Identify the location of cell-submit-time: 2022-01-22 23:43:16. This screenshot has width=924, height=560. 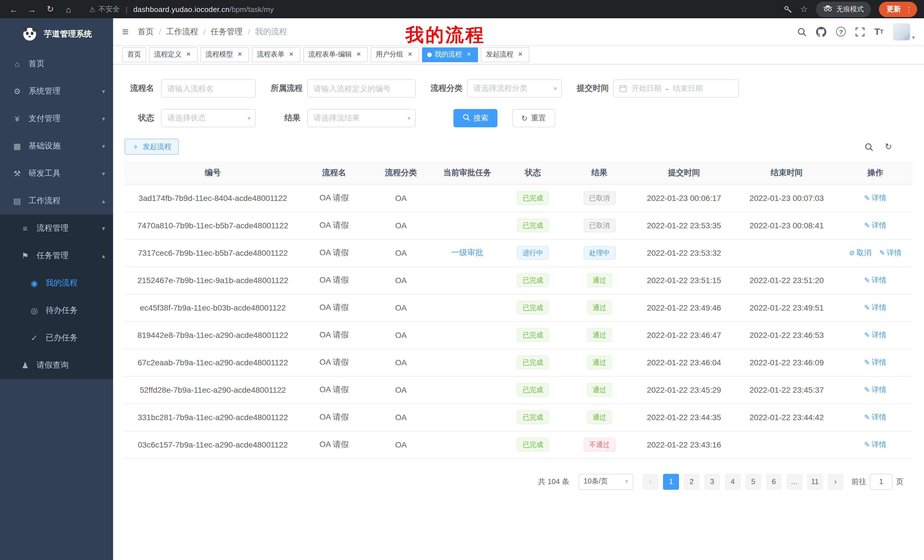
(684, 445).